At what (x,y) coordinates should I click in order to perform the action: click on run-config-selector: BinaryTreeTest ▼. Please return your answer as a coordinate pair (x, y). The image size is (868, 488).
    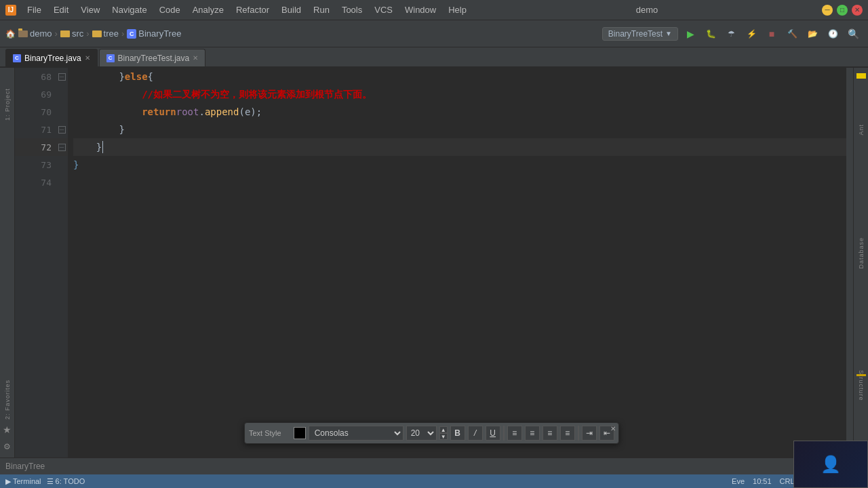
    Looking at the image, I should click on (640, 34).